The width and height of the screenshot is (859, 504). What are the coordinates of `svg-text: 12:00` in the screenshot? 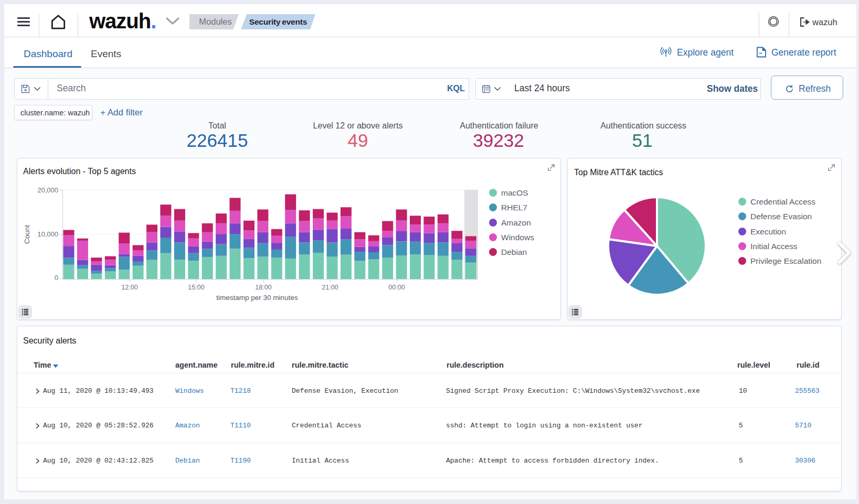 It's located at (129, 287).